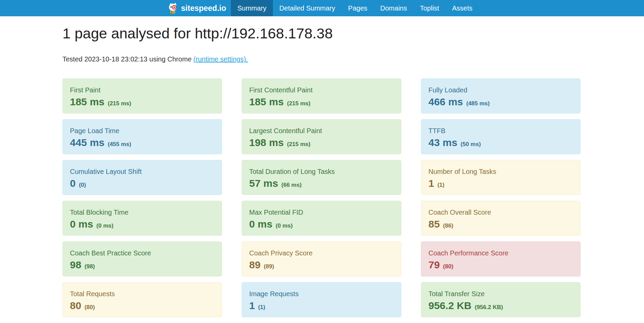 This screenshot has width=644, height=323. I want to click on metric-value-secondary: (956.2 KB), so click(488, 307).